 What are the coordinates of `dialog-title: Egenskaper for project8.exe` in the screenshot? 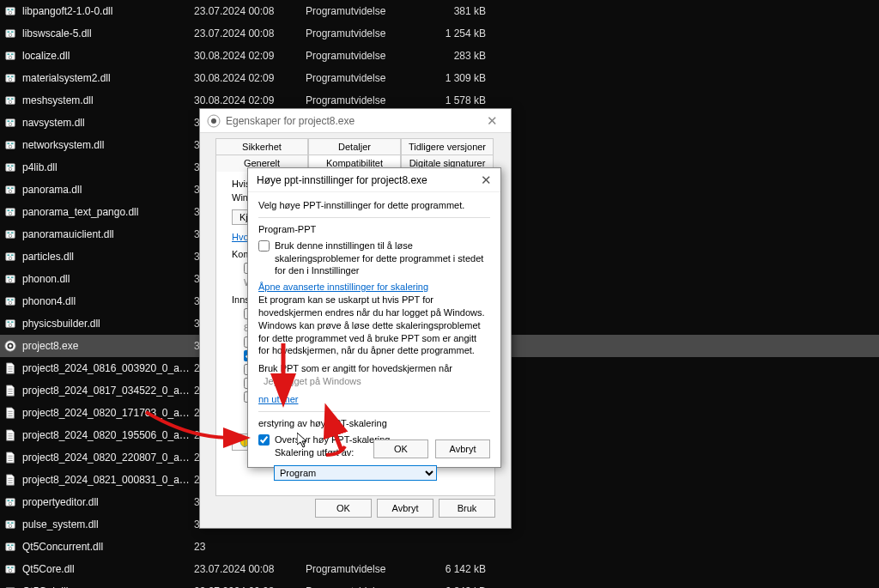 It's located at (353, 121).